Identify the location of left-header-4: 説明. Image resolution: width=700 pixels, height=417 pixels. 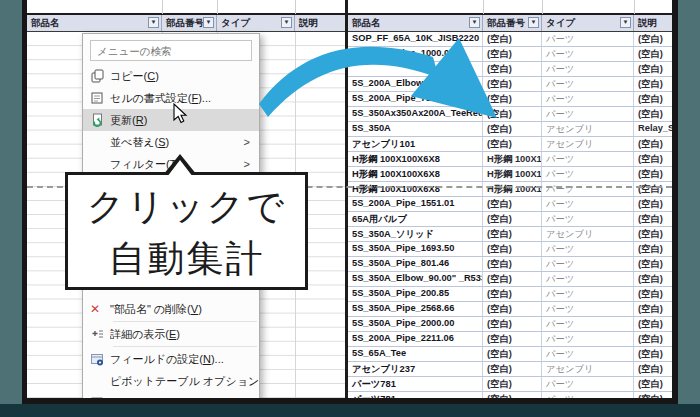
(320, 23).